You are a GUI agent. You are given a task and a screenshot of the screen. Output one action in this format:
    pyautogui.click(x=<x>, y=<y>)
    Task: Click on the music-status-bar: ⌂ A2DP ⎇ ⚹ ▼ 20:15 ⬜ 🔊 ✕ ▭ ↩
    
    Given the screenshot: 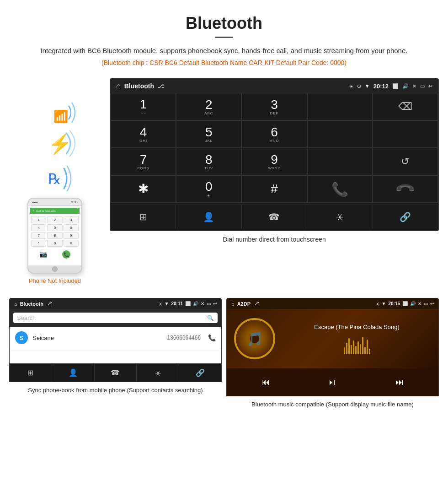 What is the action you would take?
    pyautogui.click(x=333, y=304)
    